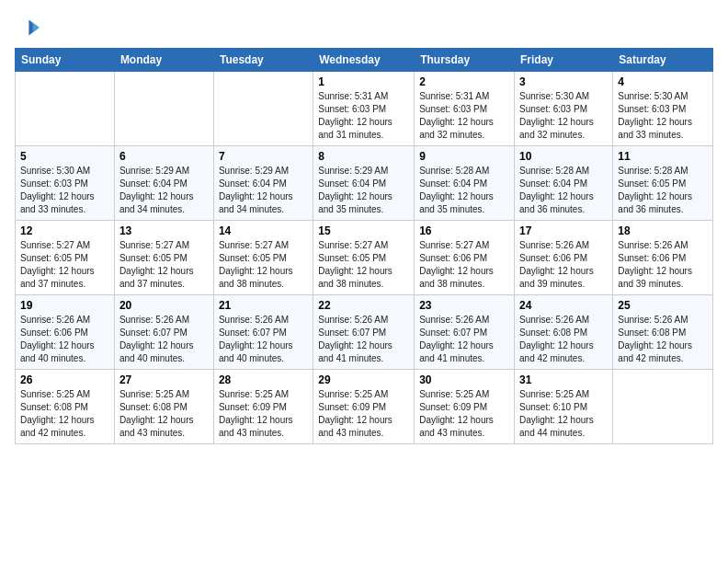 The image size is (728, 563). Describe the element at coordinates (164, 380) in the screenshot. I see `day-number: 27` at that location.